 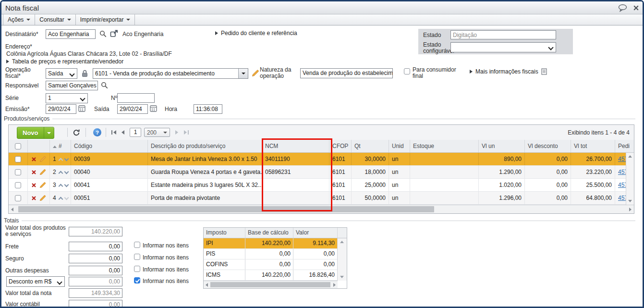 I want to click on outras-informar-checkbox, so click(x=137, y=269).